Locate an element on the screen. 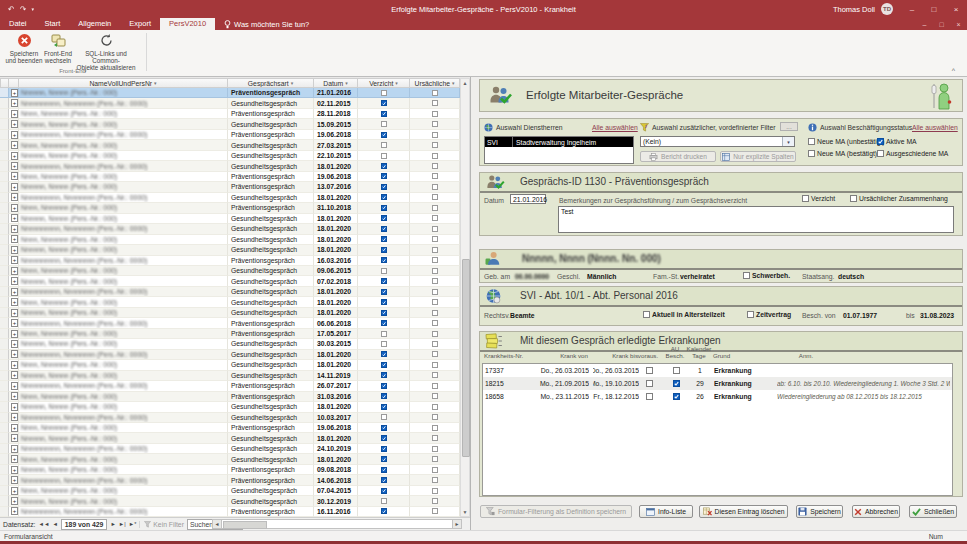  grid-column-header: Ursächliche▾ is located at coordinates (435, 83).